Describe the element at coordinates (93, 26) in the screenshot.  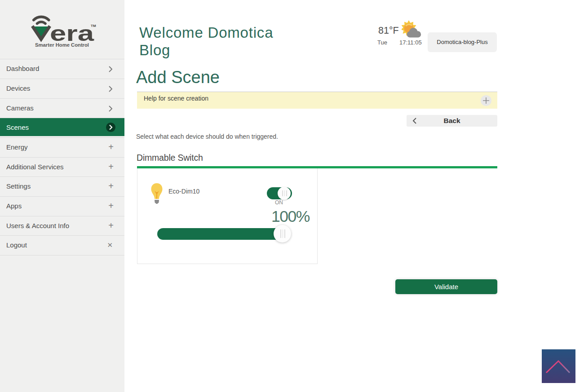
I see `svg-text: TM` at that location.